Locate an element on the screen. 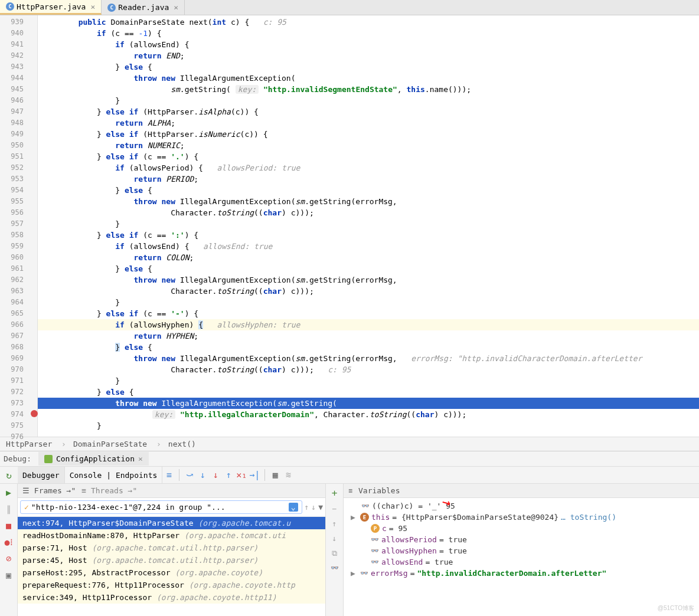 This screenshot has height=616, width=699. stack-frame: parseHost:295, AbstractProcessor (org.ap… is located at coordinates (171, 572).